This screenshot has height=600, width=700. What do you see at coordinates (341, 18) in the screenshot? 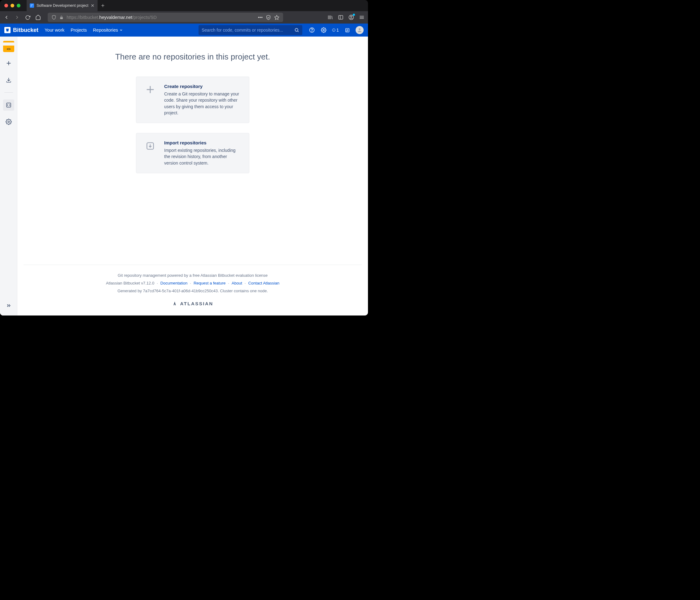
I see `sidebar-toggle-icon` at bounding box center [341, 18].